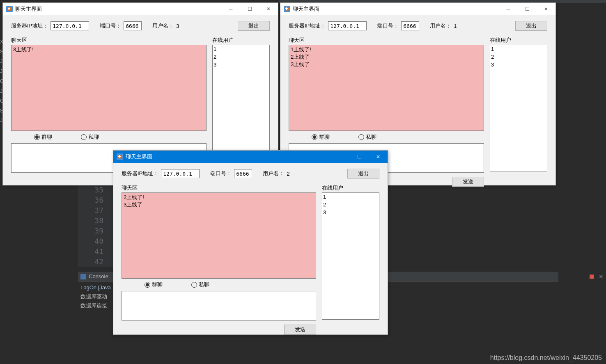 The height and width of the screenshot is (364, 606). I want to click on console-line: 数据库连接, so click(94, 305).